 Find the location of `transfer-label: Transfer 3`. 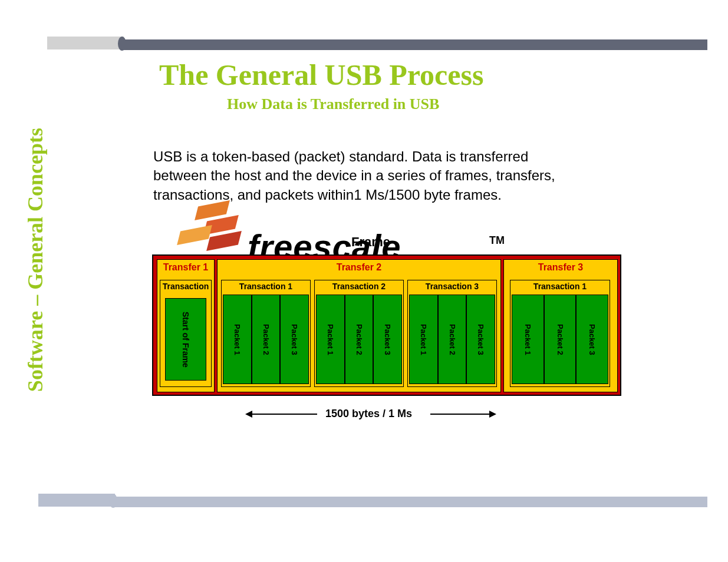

transfer-label: Transfer 3 is located at coordinates (561, 269).